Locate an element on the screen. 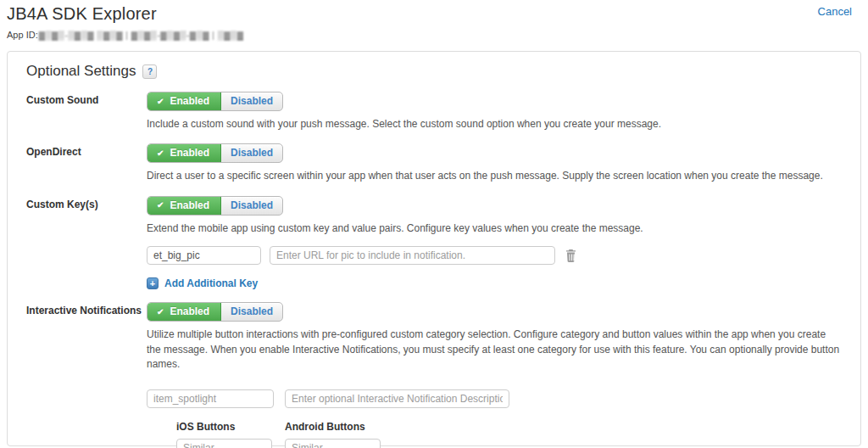 Image resolution: width=868 pixels, height=448 pixels. android-button-1-input is located at coordinates (332, 443).